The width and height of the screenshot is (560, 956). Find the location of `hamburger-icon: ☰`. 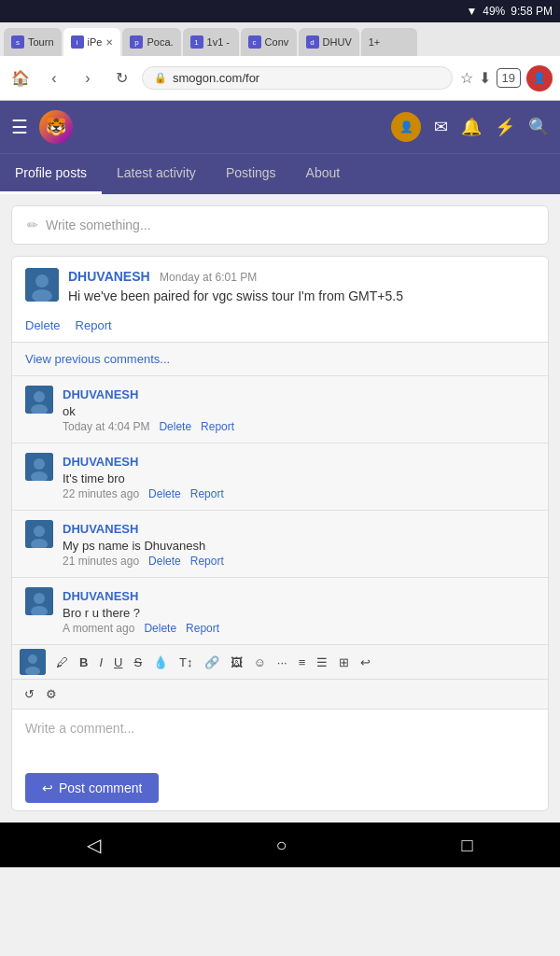

hamburger-icon: ☰ is located at coordinates (20, 127).